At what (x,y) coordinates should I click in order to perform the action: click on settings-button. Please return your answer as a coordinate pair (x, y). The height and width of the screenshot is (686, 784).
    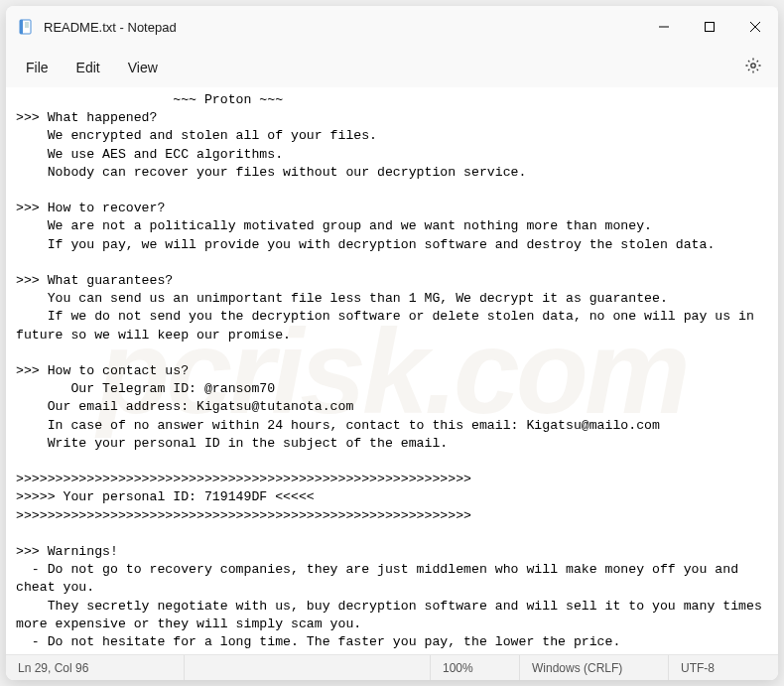
    Looking at the image, I should click on (753, 68).